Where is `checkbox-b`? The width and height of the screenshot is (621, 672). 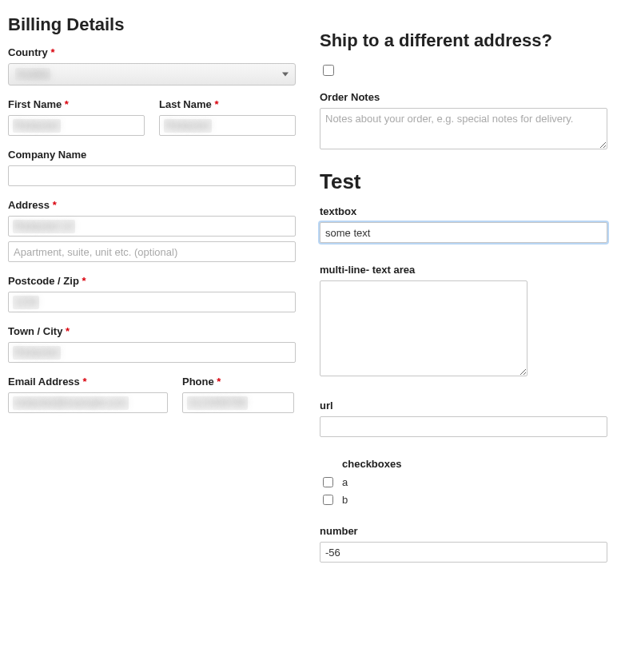
checkbox-b is located at coordinates (328, 500).